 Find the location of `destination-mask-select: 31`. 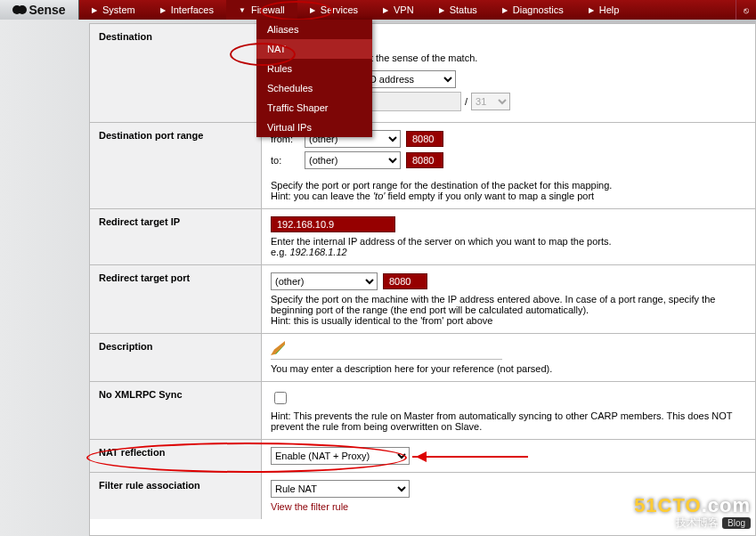

destination-mask-select: 31 is located at coordinates (491, 102).